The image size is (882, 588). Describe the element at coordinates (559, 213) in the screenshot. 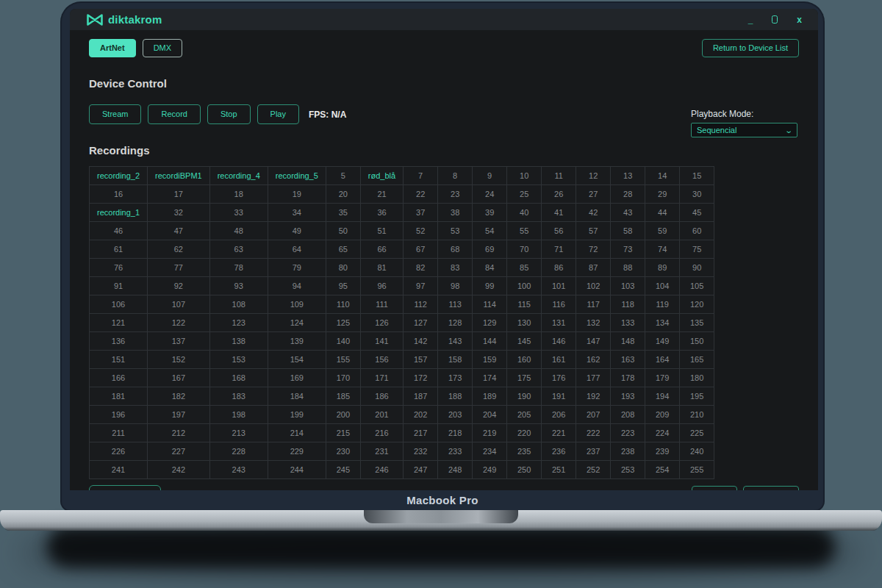

I see `grid-cell: 41` at that location.